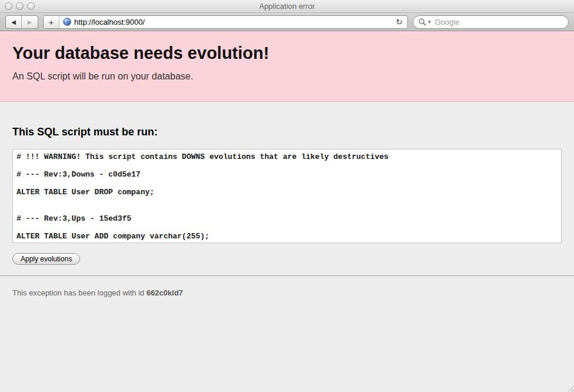 This screenshot has width=574, height=392. I want to click on window-controls, so click(20, 6).